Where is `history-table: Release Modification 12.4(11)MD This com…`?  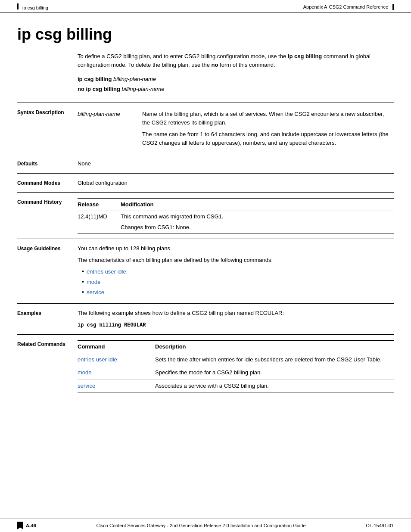
history-table: Release Modification 12.4(11)MD This com… is located at coordinates (236, 215).